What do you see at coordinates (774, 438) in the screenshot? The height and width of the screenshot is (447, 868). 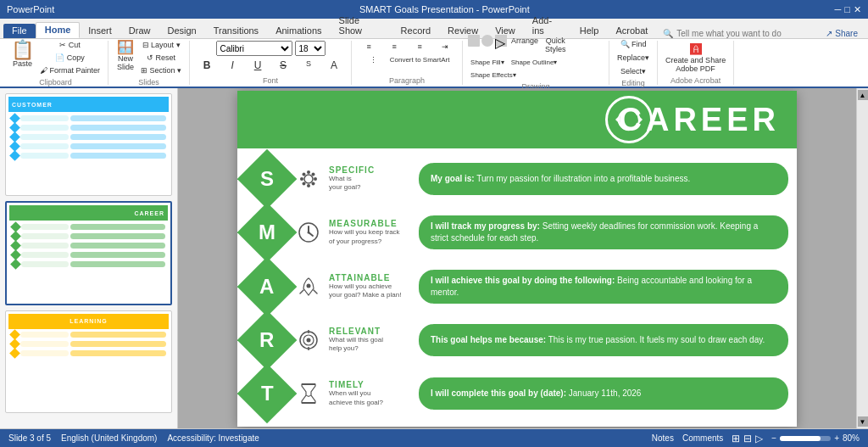 I see `zoom-out-button: −` at bounding box center [774, 438].